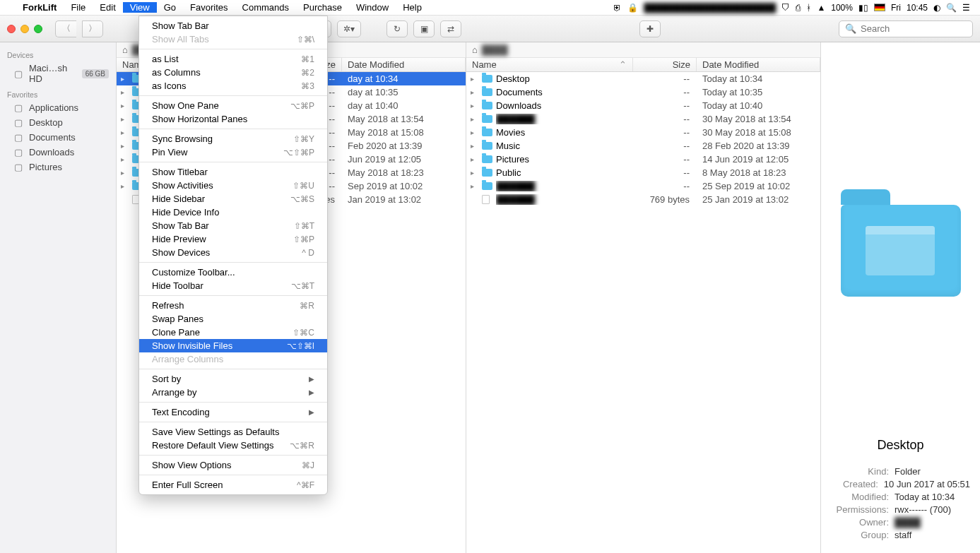  What do you see at coordinates (58, 167) in the screenshot?
I see `sidebar-item-pictures: ▢Pictures` at bounding box center [58, 167].